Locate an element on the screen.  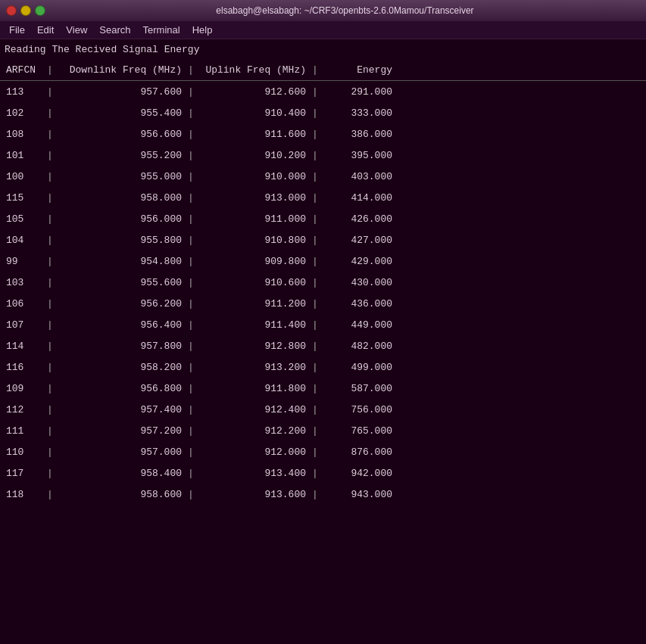
cell-arfcn: 116 is located at coordinates (23, 368).